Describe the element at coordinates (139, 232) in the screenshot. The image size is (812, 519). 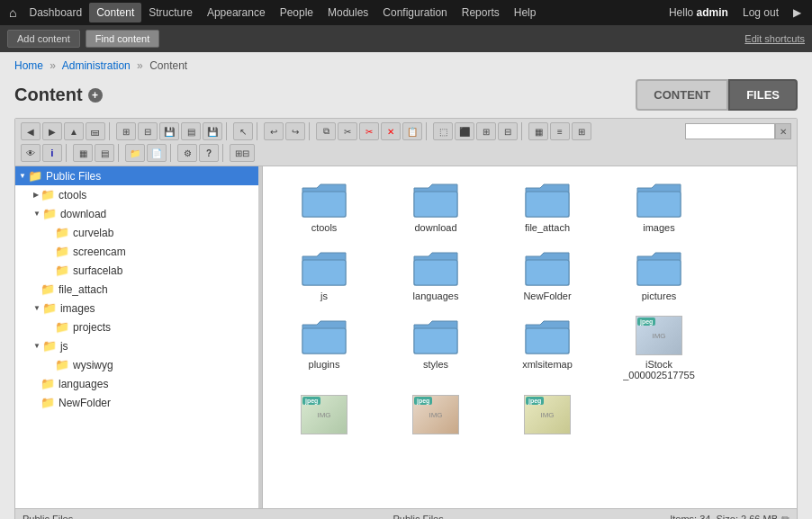
I see `tree-item-curvelab: ▶ 📁 curvelab` at that location.